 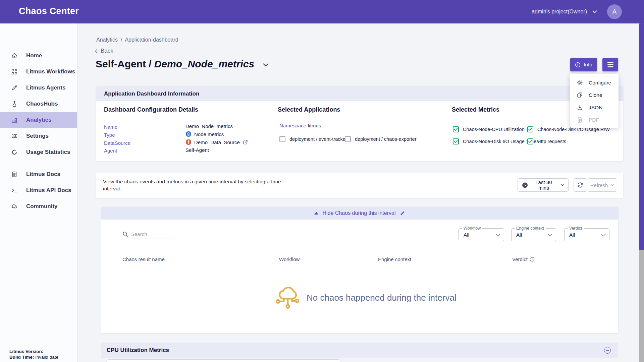 I want to click on empty-state: No chaos happened during the interval, so click(x=366, y=298).